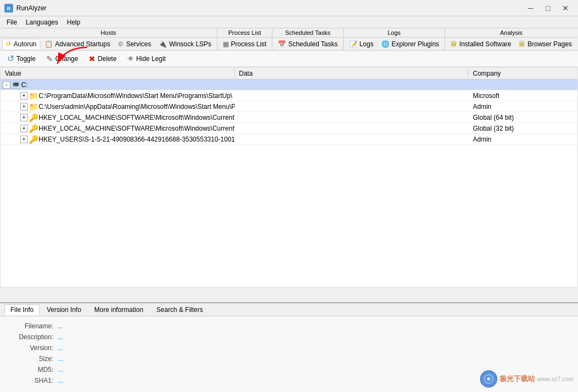 This screenshot has width=578, height=392. What do you see at coordinates (32, 8) in the screenshot?
I see `app-title: RunAlyzer` at bounding box center [32, 8].